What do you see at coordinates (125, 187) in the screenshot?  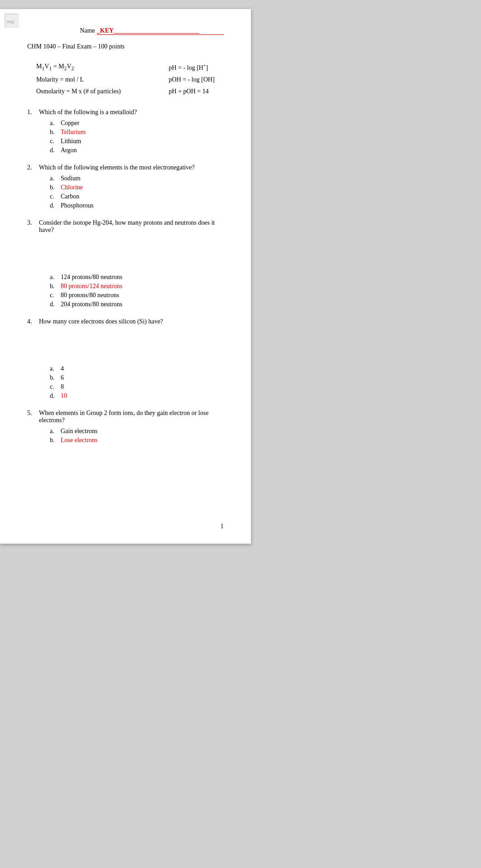 I see `question-2: 2. Which of the following elements is th…` at bounding box center [125, 187].